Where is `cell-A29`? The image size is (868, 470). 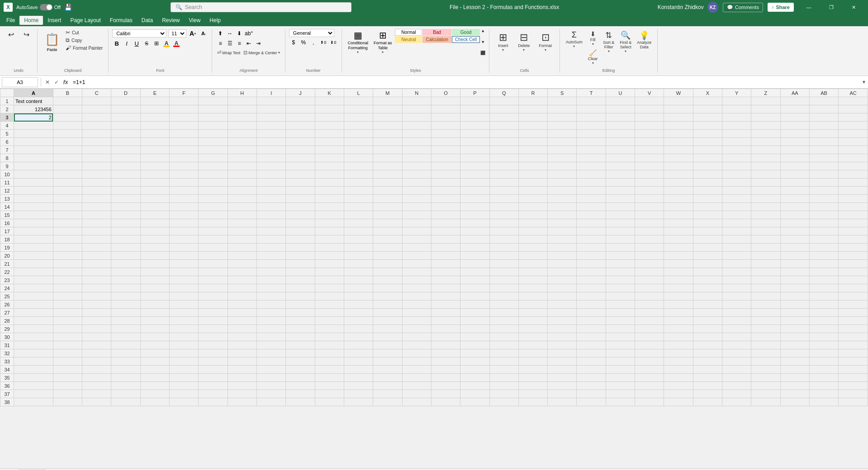
cell-A29 is located at coordinates (33, 329).